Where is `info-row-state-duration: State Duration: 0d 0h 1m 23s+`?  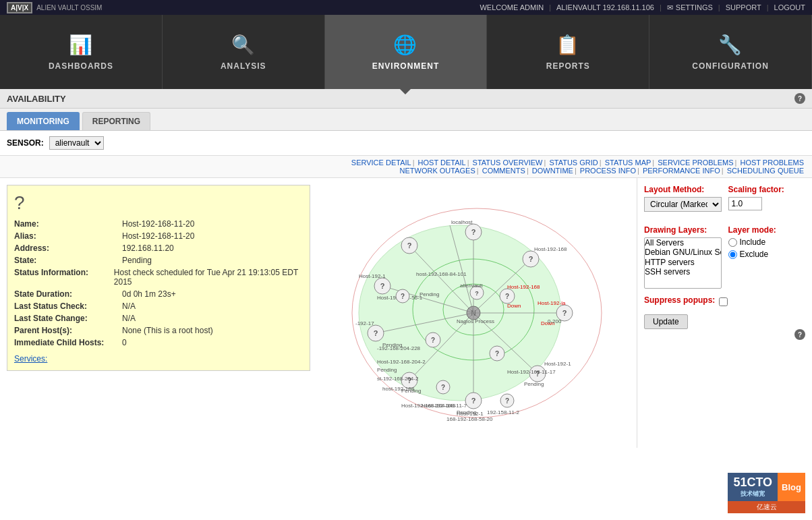 info-row-state-duration: State Duration: 0d 0h 1m 23s+ is located at coordinates (158, 294).